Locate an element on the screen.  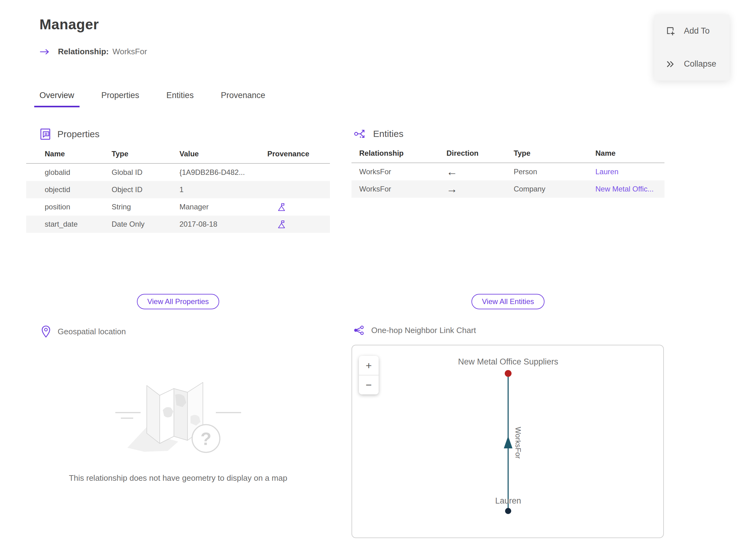
edge-label: WorksFor is located at coordinates (518, 443).